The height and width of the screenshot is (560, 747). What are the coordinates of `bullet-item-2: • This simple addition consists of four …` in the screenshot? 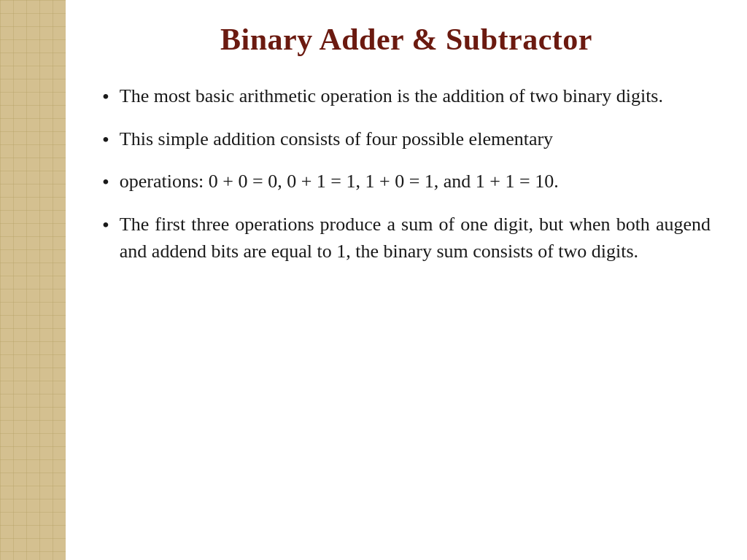 It's located at (406, 140).